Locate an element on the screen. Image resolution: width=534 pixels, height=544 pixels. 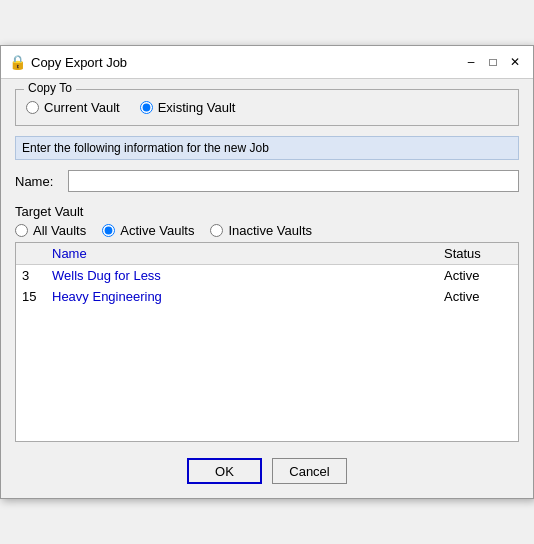
close-button: ✕ is located at coordinates (515, 62).